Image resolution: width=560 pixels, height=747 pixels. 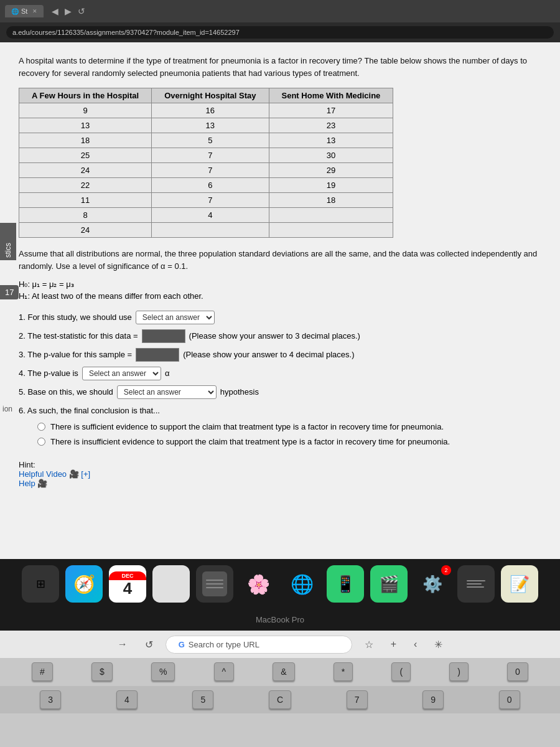 I want to click on data-table: A Few Hours in the Hospital Overnight Ho…, so click(x=206, y=163).